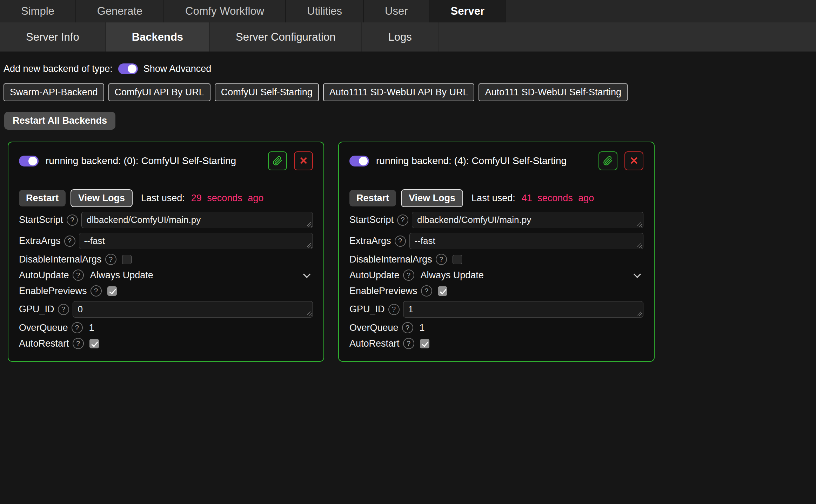  What do you see at coordinates (383, 291) in the screenshot?
I see `enablepreviews-label: EnablePreviews` at bounding box center [383, 291].